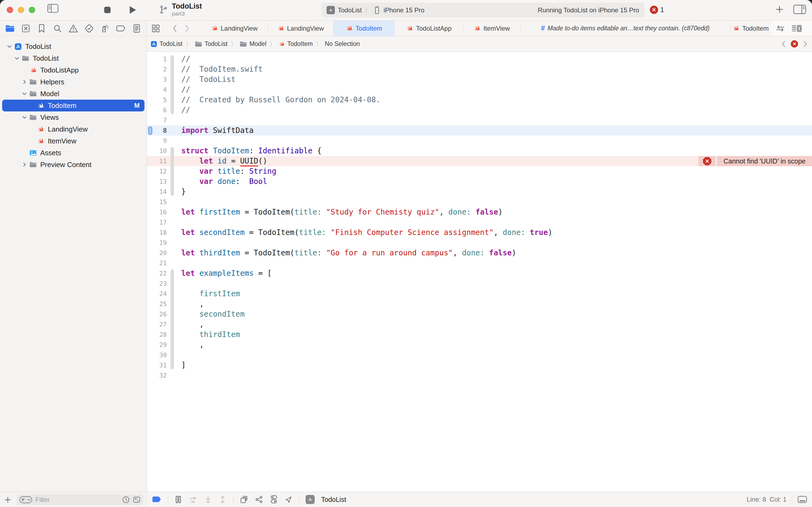  What do you see at coordinates (158, 325) in the screenshot?
I see `line-number: 27` at bounding box center [158, 325].